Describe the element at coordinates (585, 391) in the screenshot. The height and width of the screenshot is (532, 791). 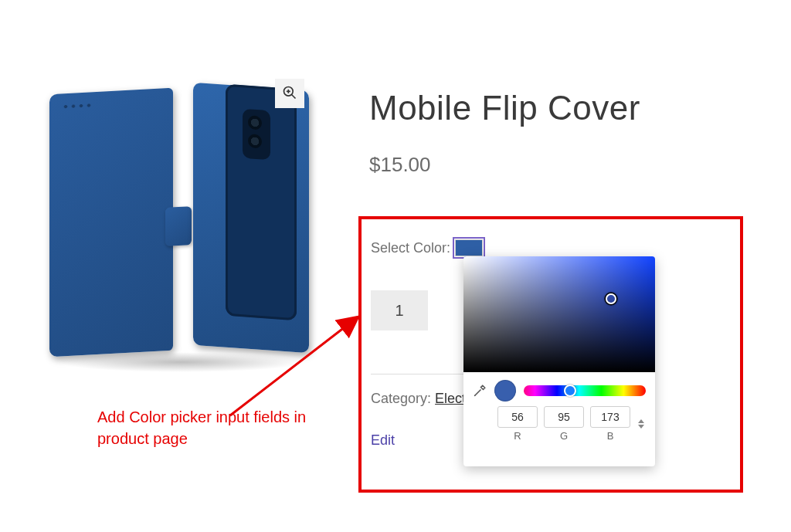
I see `hue-slider` at that location.